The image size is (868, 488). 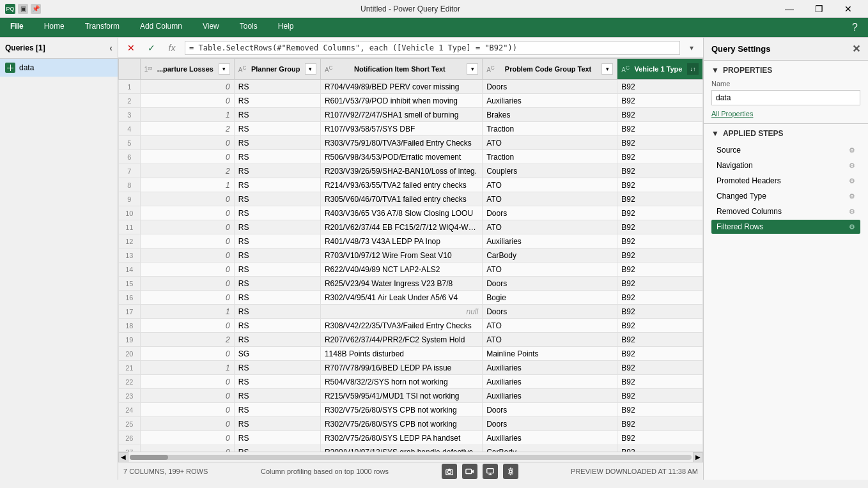 I want to click on col-filter-vehicle: ↓↑, so click(x=693, y=69).